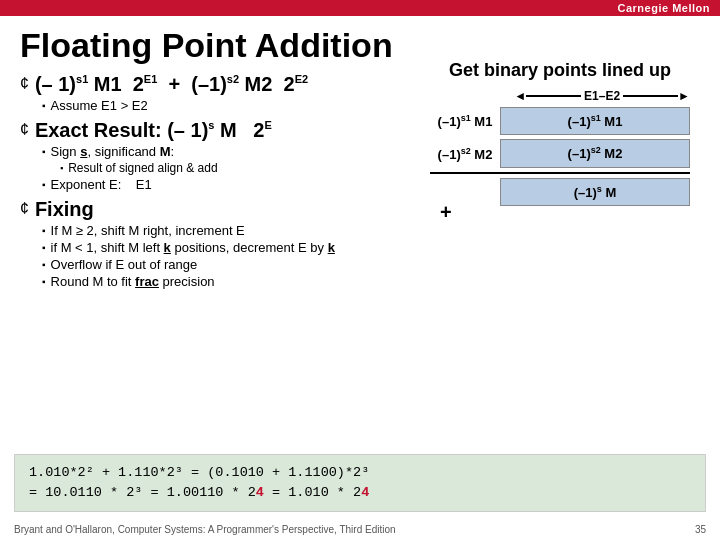 The image size is (720, 540). Describe the element at coordinates (465, 121) in the screenshot. I see `diag-label1: (–1)s1 M1` at that location.